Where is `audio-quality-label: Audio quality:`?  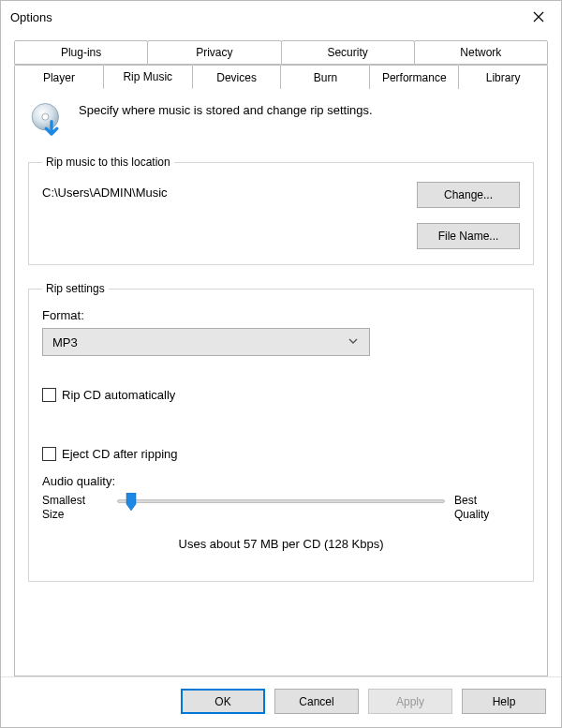
audio-quality-label: Audio quality: is located at coordinates (281, 482).